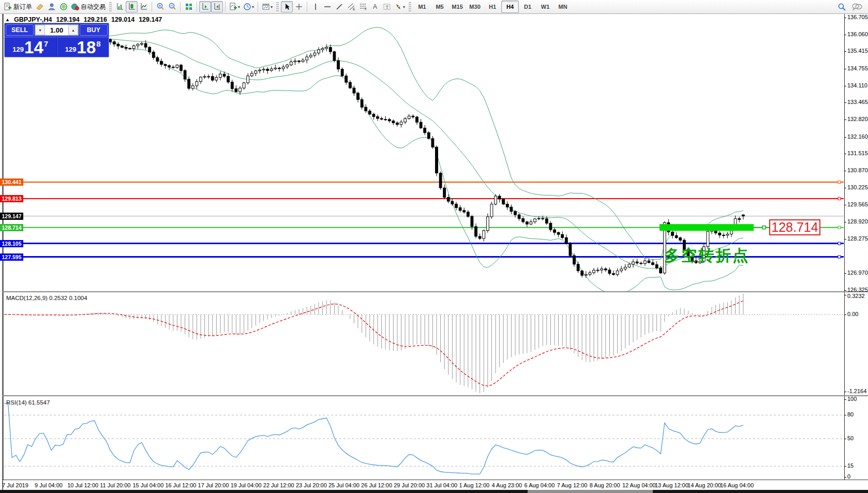 The height and width of the screenshot is (493, 868). What do you see at coordinates (339, 7) in the screenshot?
I see `trendline-button` at bounding box center [339, 7].